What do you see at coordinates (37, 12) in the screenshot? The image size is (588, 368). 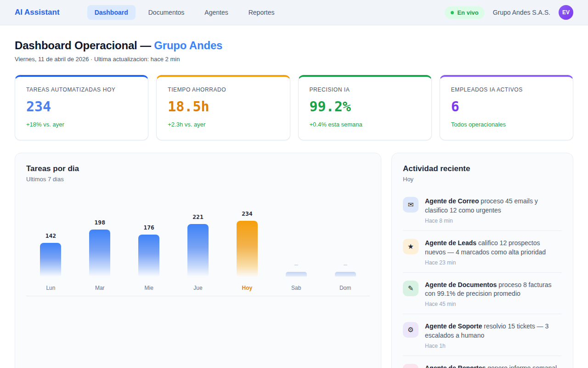 I see `app-logo: AI Assistant` at bounding box center [37, 12].